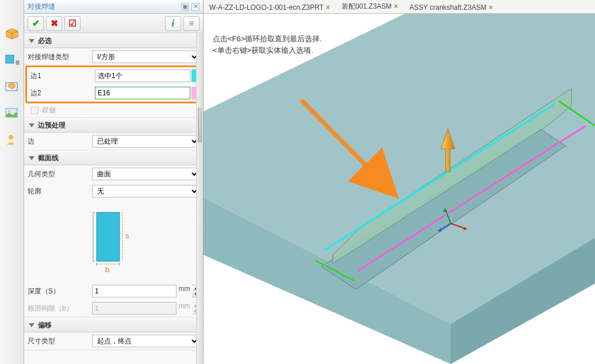  I want to click on weld-type-select: I/方形, so click(146, 57).